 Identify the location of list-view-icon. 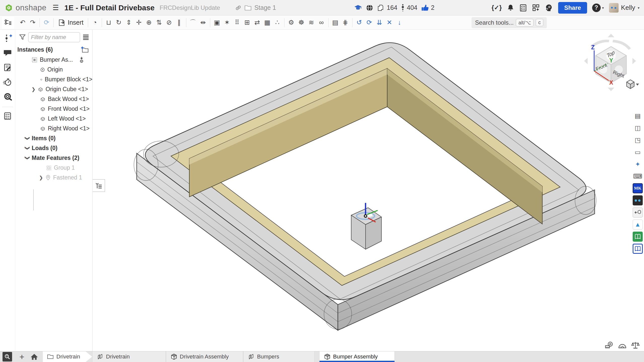
(86, 37).